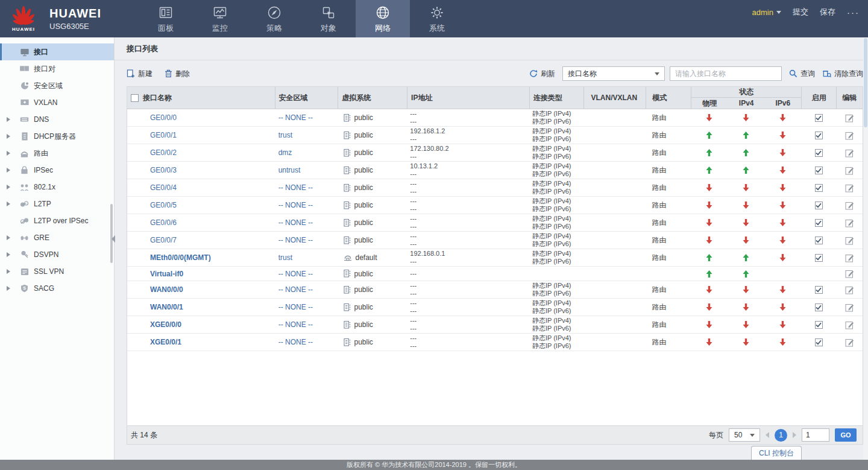  What do you see at coordinates (220, 19) in the screenshot?
I see `nav-tab-monitor: 监控` at bounding box center [220, 19].